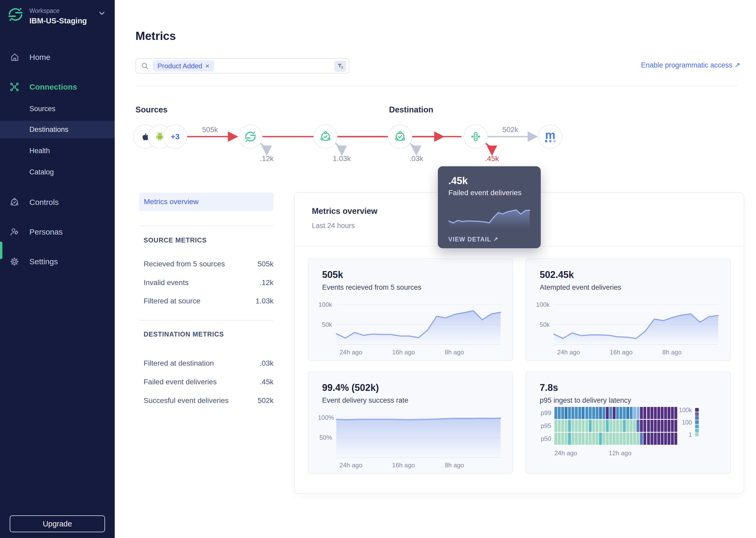  Describe the element at coordinates (58, 172) in the screenshot. I see `sidebar-item-catalog: Catalog` at that location.